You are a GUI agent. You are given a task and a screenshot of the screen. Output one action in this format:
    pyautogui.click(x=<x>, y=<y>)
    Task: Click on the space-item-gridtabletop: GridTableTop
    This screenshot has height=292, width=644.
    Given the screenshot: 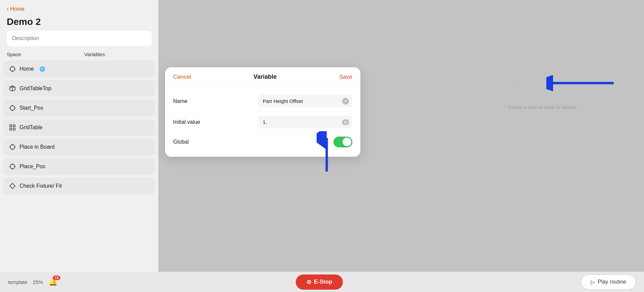 What is the action you would take?
    pyautogui.click(x=79, y=88)
    